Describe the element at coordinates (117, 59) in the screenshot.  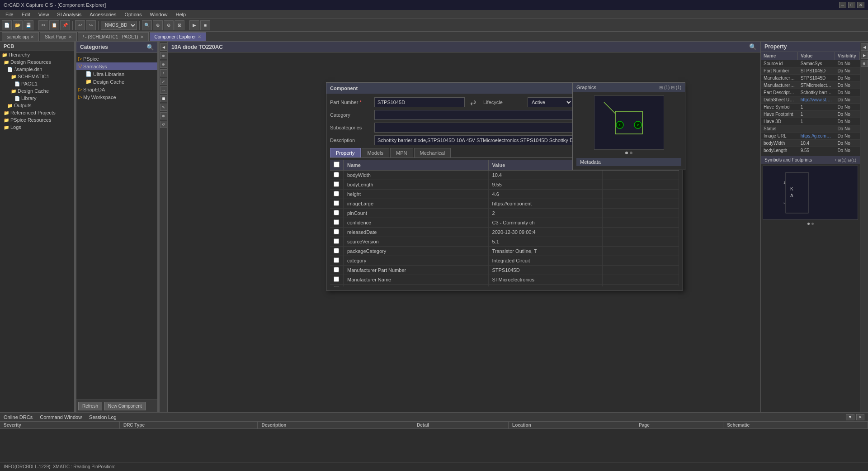
I see `cat-pspice: ▷ PSpice` at that location.